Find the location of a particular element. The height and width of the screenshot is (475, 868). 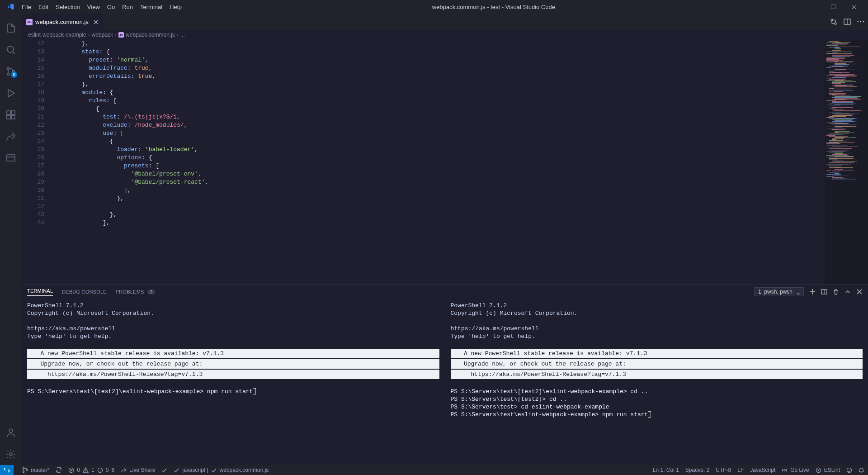

status-golive-label: Go Live is located at coordinates (799, 470).